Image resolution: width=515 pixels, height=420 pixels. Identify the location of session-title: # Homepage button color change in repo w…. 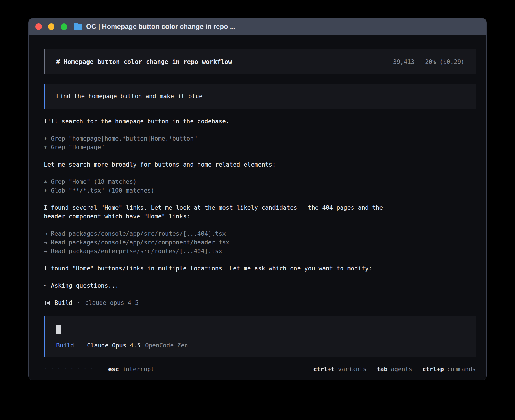
(144, 62).